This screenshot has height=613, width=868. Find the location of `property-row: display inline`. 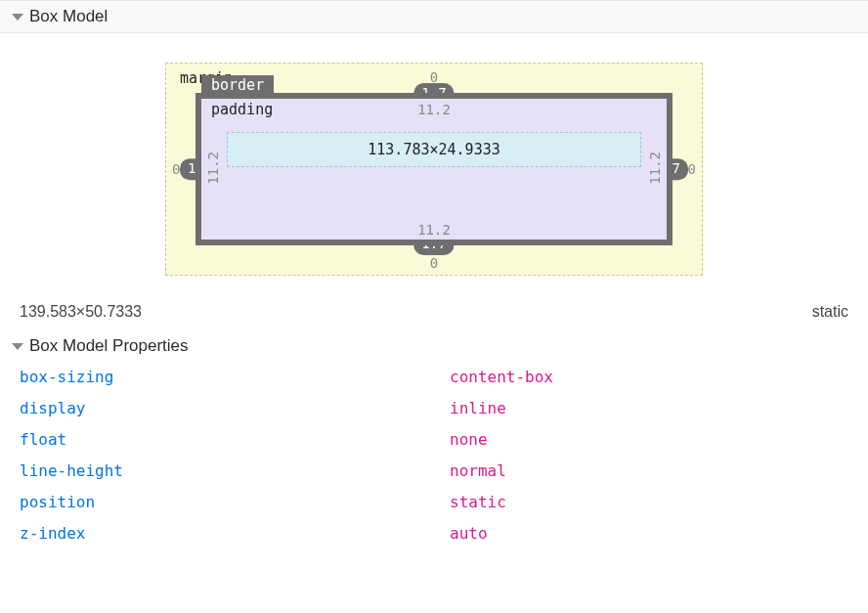

property-row: display inline is located at coordinates (444, 409).